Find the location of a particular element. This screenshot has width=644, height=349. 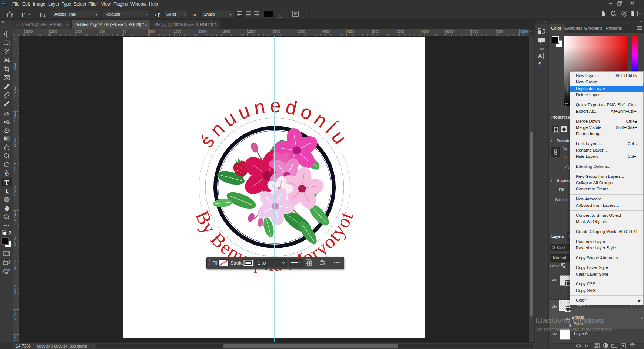

svg-text: Stroke is located at coordinates (237, 263).